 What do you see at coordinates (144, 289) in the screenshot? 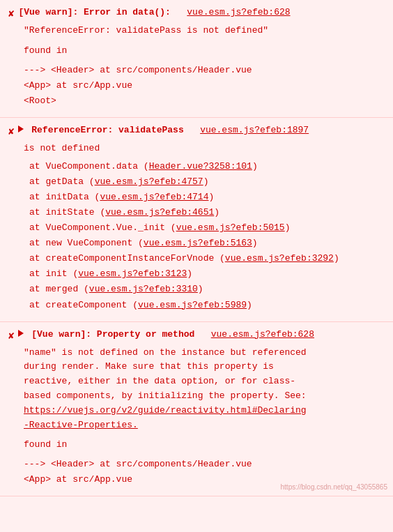
I see `stack-link-2-8: vue.esm.js?efeb:3310` at bounding box center [144, 289].